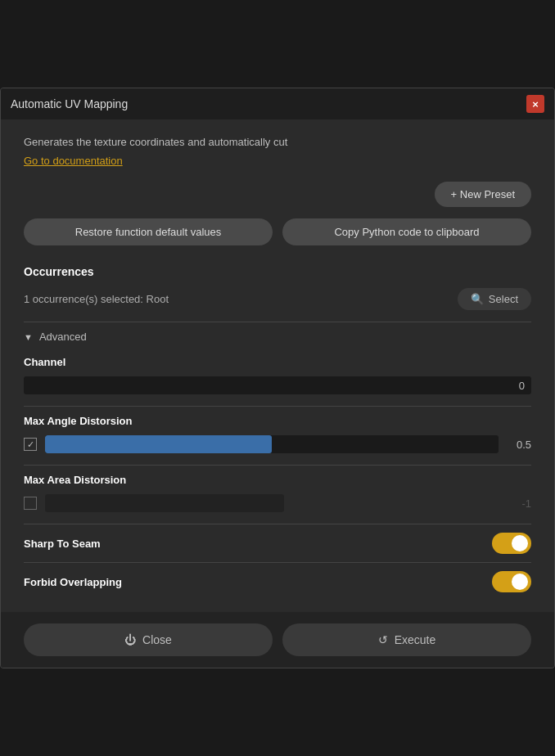 The image size is (555, 756). What do you see at coordinates (535, 104) in the screenshot?
I see `window-close-button: ×` at bounding box center [535, 104].